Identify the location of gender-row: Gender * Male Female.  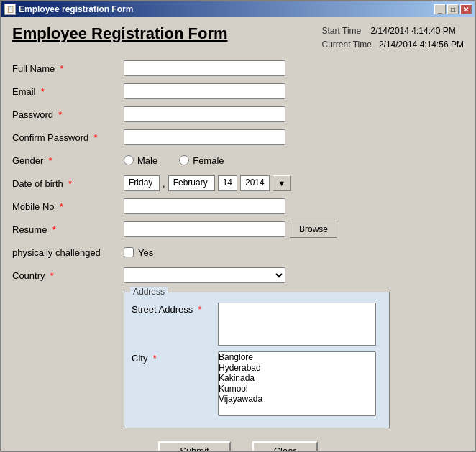
(238, 160).